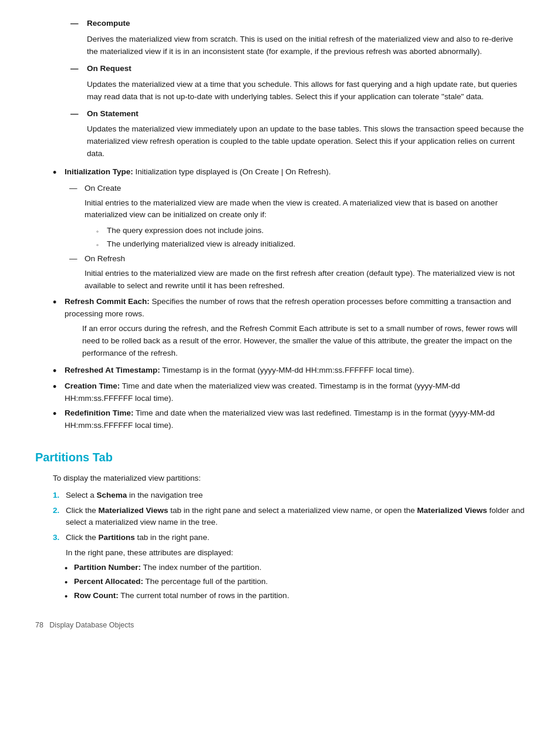 The height and width of the screenshot is (746, 560). I want to click on page-footer: 78 Display Database Objects, so click(280, 626).